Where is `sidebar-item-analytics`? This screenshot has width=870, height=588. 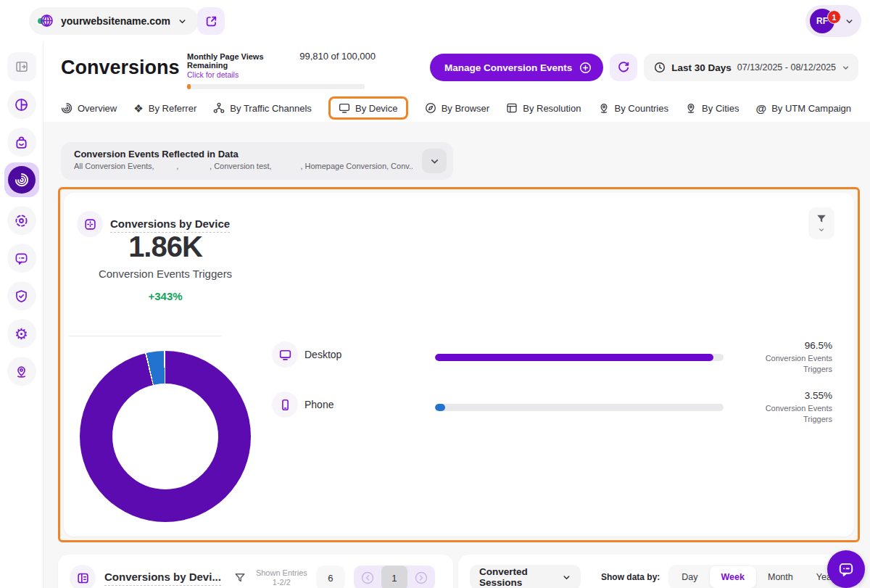
sidebar-item-analytics is located at coordinates (22, 104).